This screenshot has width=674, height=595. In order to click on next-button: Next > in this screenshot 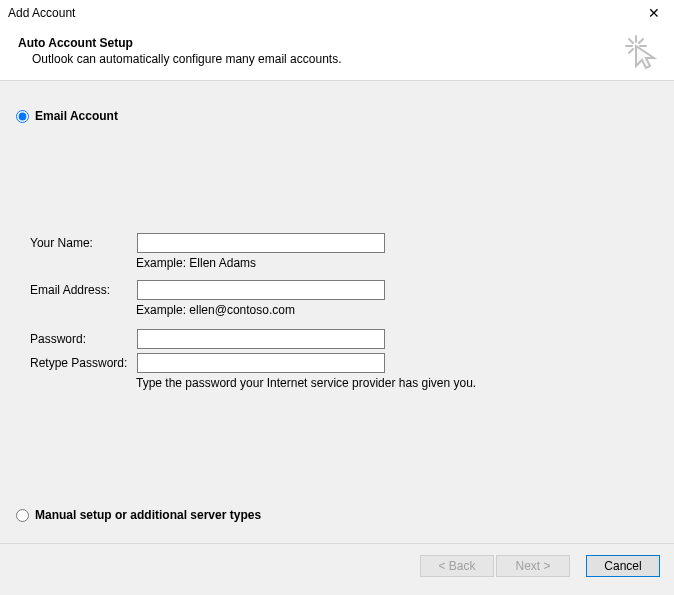, I will do `click(533, 566)`.